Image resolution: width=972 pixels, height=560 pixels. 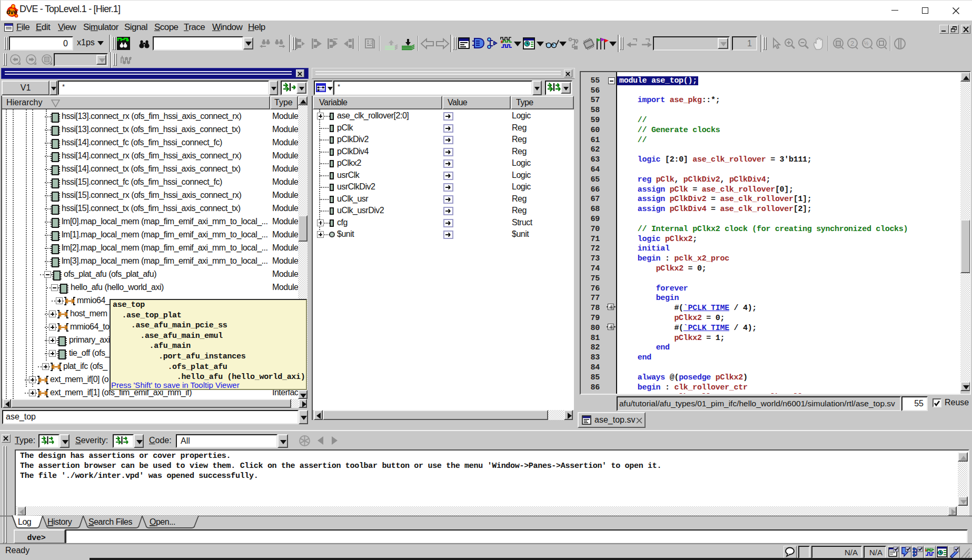 I want to click on svg-text: Log, so click(x=24, y=522).